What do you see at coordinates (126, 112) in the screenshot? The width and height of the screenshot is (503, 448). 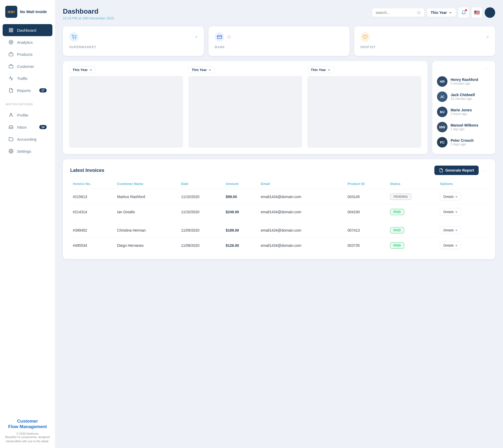 I see `chart1-placeholder` at bounding box center [126, 112].